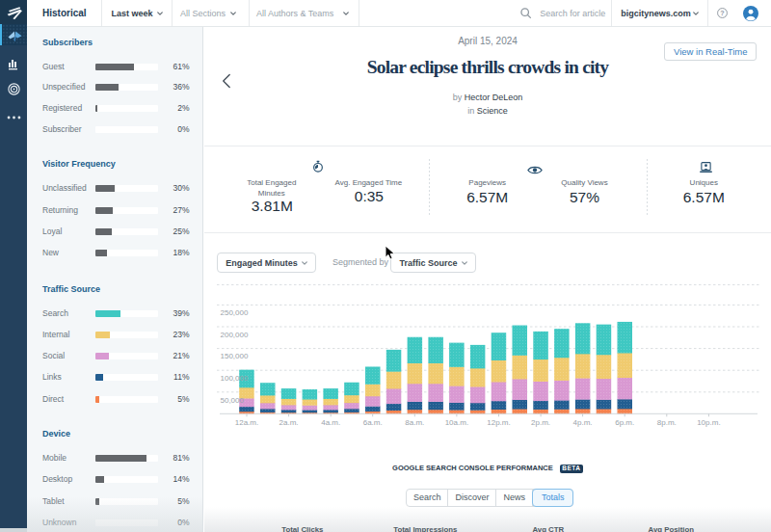 This screenshot has width=771, height=532. Describe the element at coordinates (235, 312) in the screenshot. I see `svg-text: 250,000` at that location.